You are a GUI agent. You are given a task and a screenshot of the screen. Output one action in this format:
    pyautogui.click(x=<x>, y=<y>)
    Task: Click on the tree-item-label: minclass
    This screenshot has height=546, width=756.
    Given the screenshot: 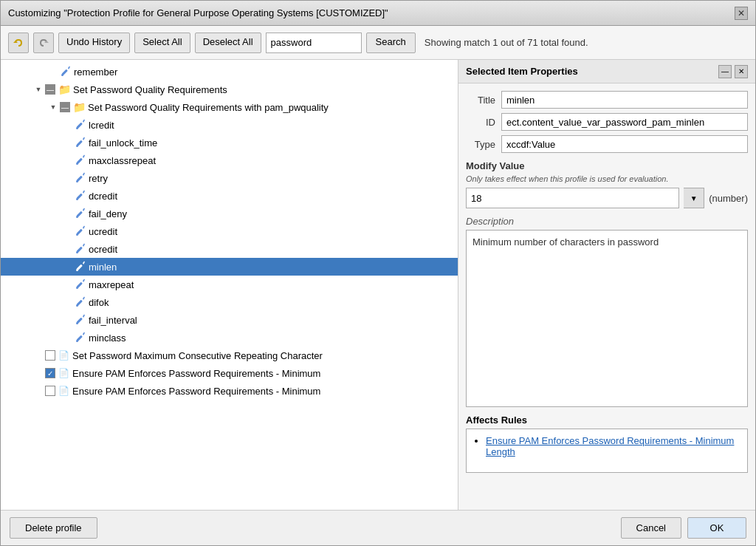 What is the action you would take?
    pyautogui.click(x=108, y=338)
    